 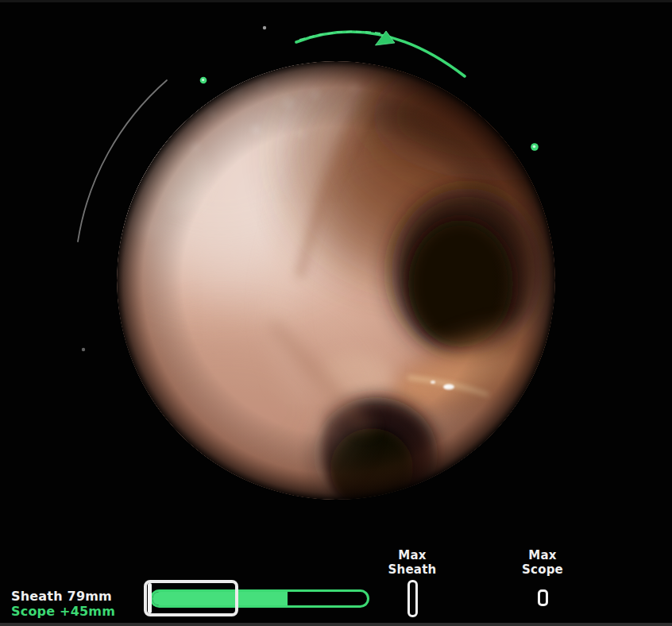 I want to click on direction-marker-icon, so click(x=386, y=38).